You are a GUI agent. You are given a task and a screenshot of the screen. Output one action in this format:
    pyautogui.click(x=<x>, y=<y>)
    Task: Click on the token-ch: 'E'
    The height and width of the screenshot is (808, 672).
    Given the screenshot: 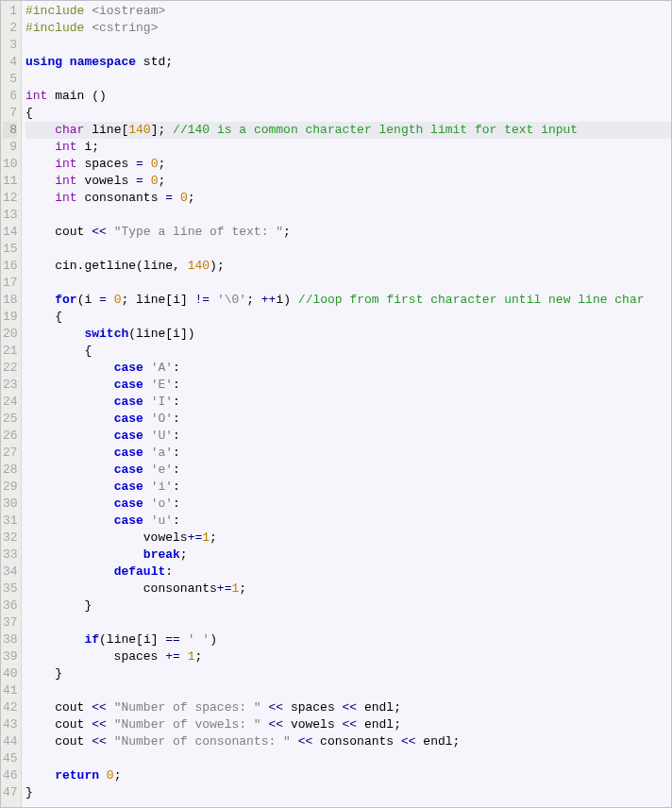 What is the action you would take?
    pyautogui.click(x=162, y=385)
    